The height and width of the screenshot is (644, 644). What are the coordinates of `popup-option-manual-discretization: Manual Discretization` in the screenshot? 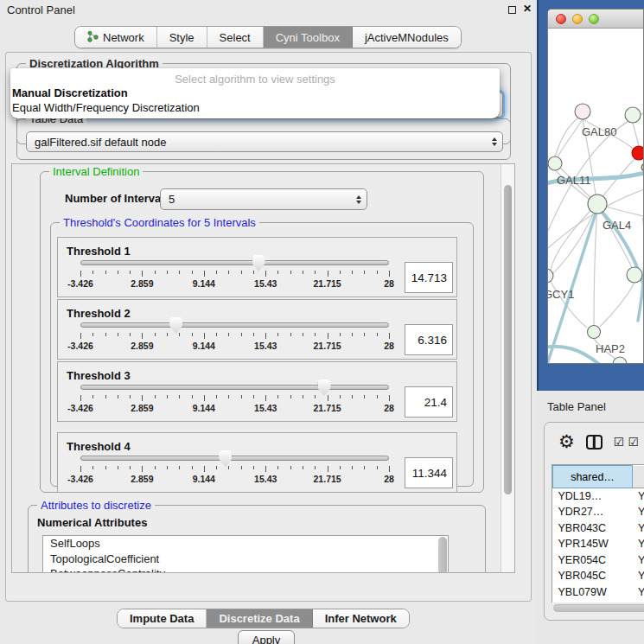 It's located at (255, 93).